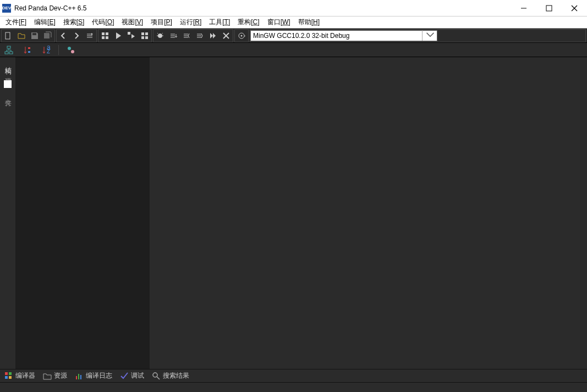  I want to click on menu-project: 项目[P], so click(162, 22).